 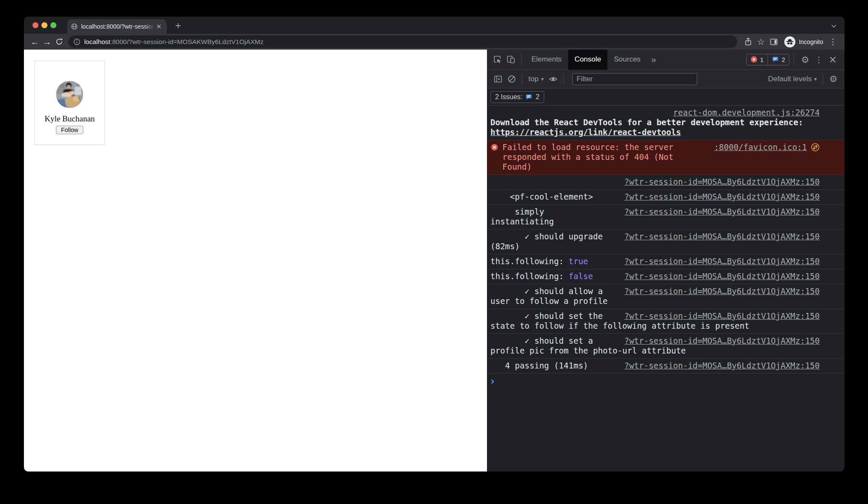 I want to click on globe-favicon-icon, so click(x=74, y=27).